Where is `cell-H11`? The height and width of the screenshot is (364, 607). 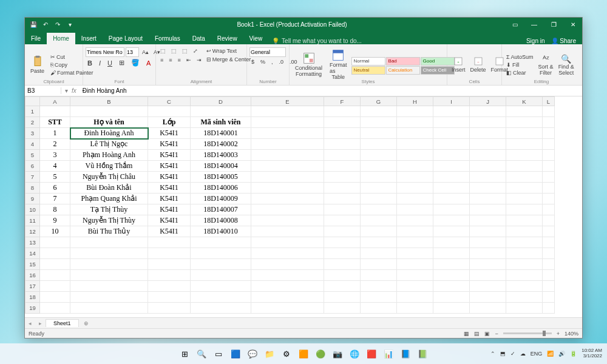 cell-H11 is located at coordinates (415, 221).